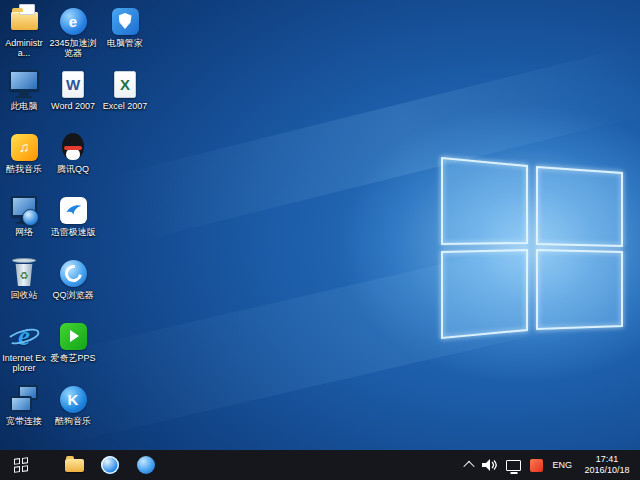 The height and width of the screenshot is (480, 640). Describe the element at coordinates (73, 350) in the screenshot. I see `desktop-icon-iqiyi-pps: 爱奇艺PPS` at that location.